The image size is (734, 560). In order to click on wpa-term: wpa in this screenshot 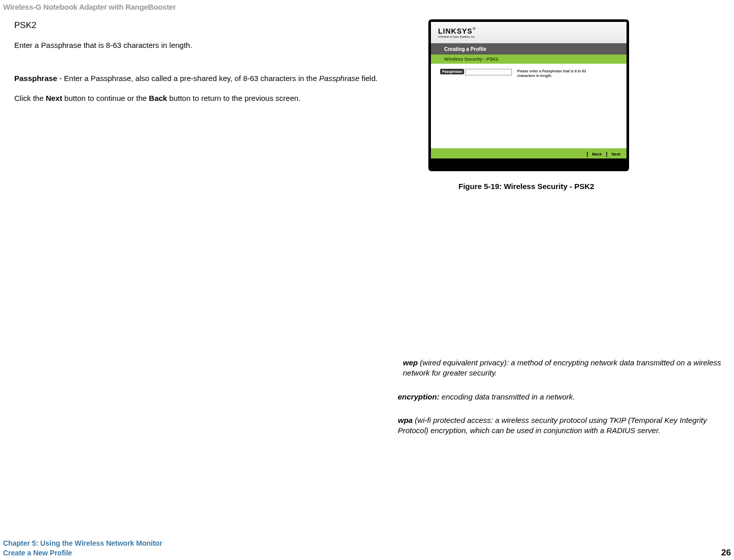, I will do `click(405, 420)`.